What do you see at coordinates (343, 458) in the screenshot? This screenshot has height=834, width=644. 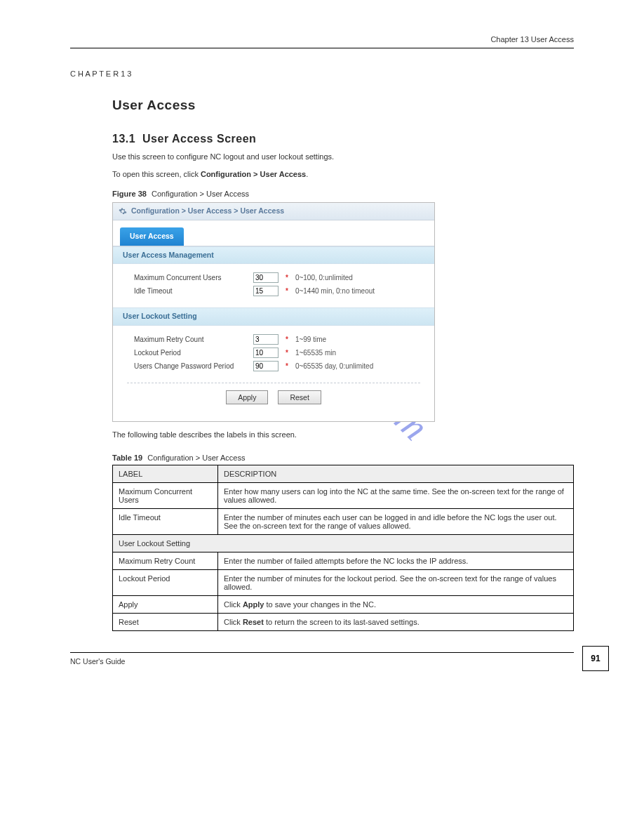 I see `table-caption: Table 19 Configuration > User Access` at bounding box center [343, 458].